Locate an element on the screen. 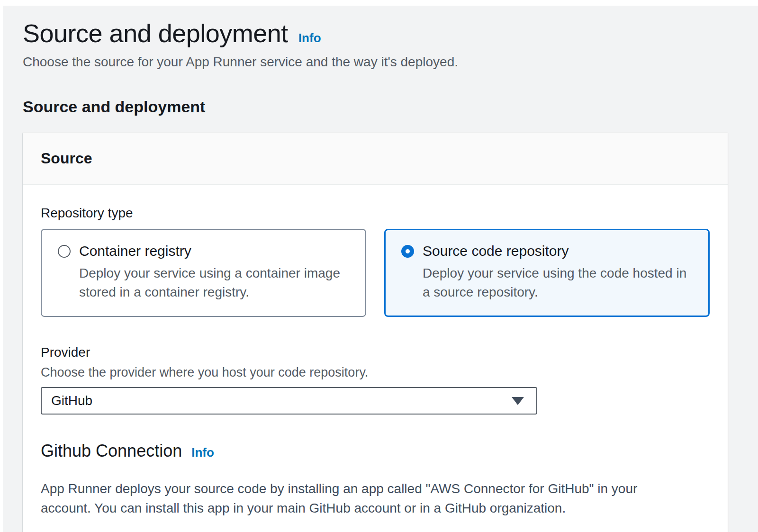  provider-label: Provider is located at coordinates (375, 352).